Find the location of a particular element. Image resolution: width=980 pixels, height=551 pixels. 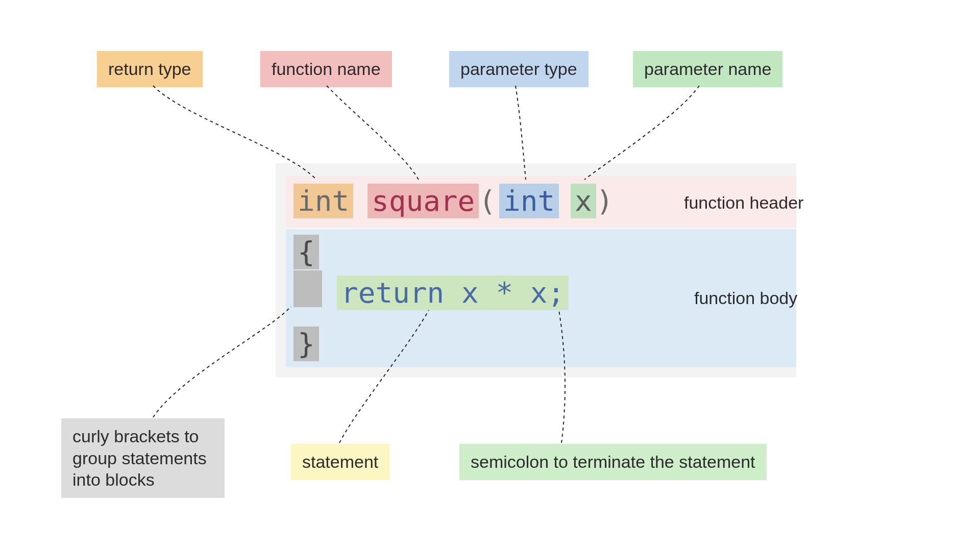

token-parameter-type: int is located at coordinates (529, 201).